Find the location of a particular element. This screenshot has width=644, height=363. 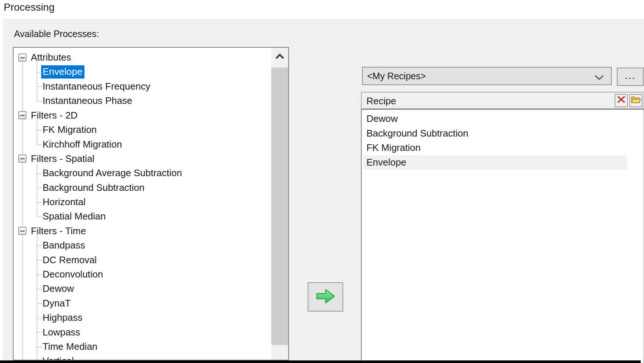

tree-item-label: Kirchhoff Migration is located at coordinates (82, 145).